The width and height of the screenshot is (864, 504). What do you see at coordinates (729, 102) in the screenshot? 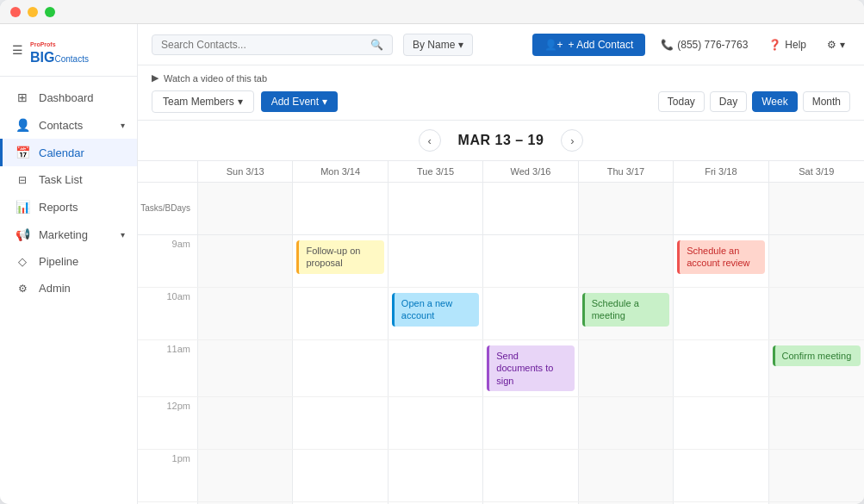
I see `view-day-button: Day` at bounding box center [729, 102].